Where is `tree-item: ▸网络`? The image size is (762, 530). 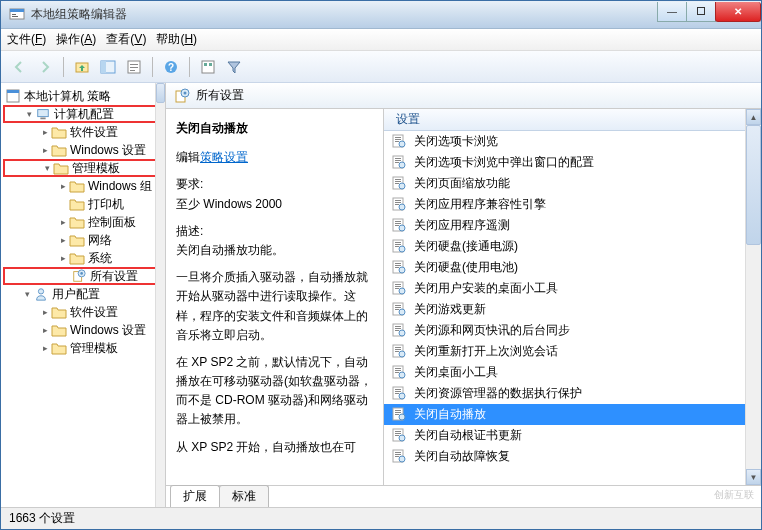
tree-item: ▸网络 is located at coordinates (83, 240).